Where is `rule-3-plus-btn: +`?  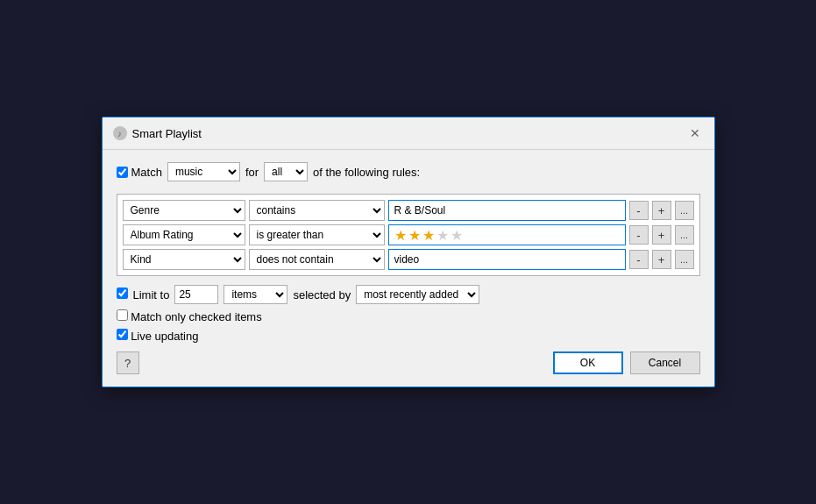
rule-3-plus-btn: + is located at coordinates (662, 259).